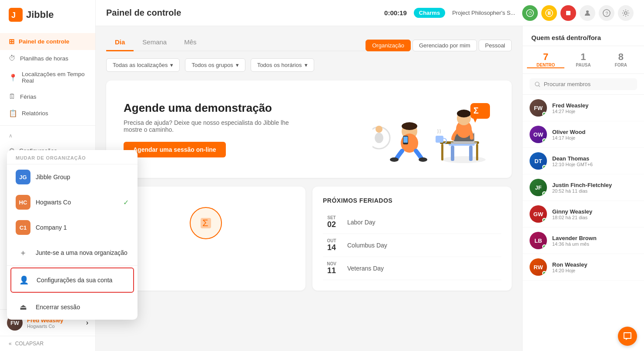 Image resolution: width=644 pixels, height=351 pixels. Describe the element at coordinates (546, 65) in the screenshot. I see `stat-label-dentro: DENTRO` at that location.